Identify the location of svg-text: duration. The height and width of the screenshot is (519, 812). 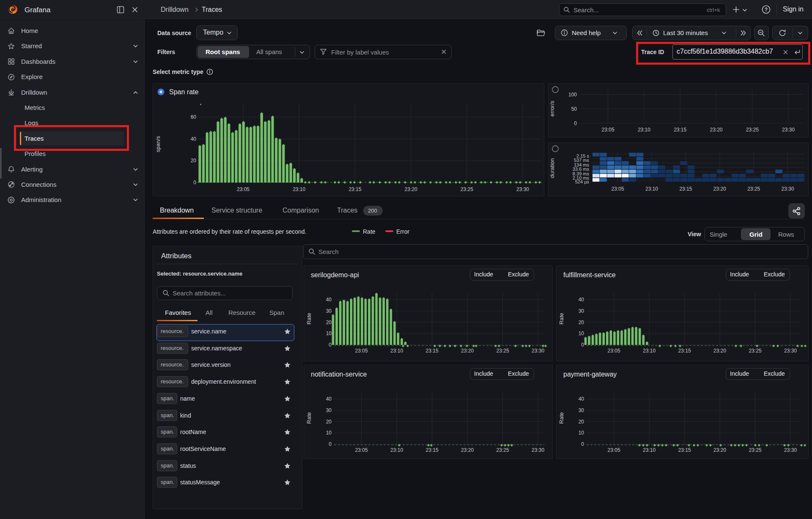
(552, 168).